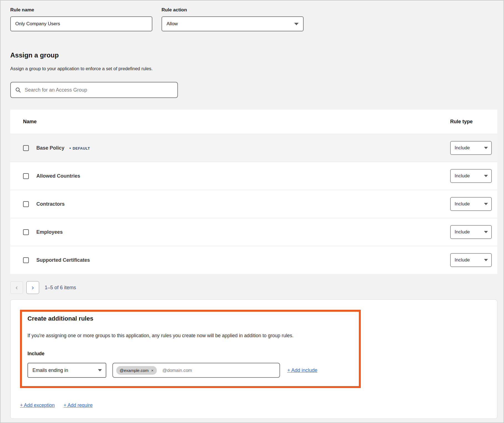 This screenshot has height=423, width=504. I want to click on rule-criteria-value: Emails ending in, so click(50, 370).